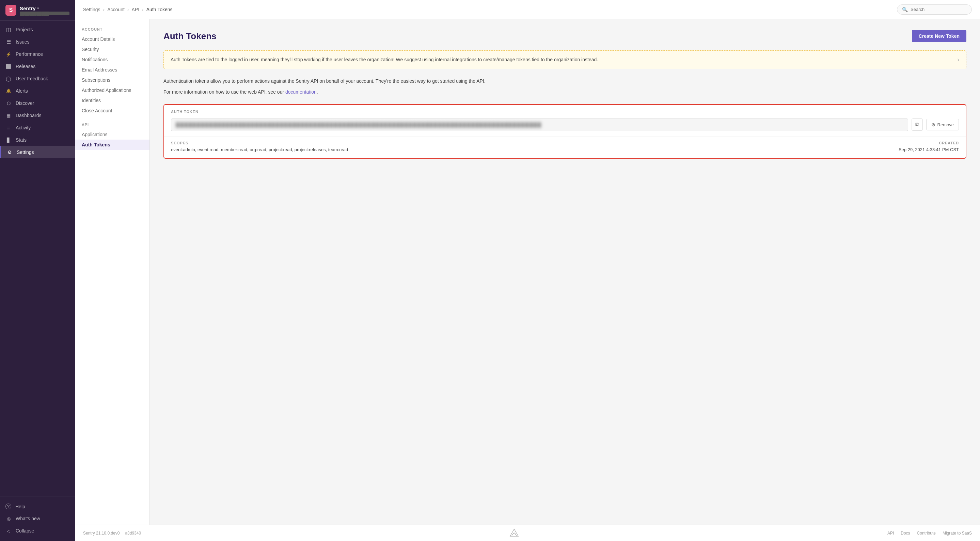 The height and width of the screenshot is (541, 980). What do you see at coordinates (104, 10) in the screenshot?
I see `breadcrumb-sep-1: ›` at bounding box center [104, 10].